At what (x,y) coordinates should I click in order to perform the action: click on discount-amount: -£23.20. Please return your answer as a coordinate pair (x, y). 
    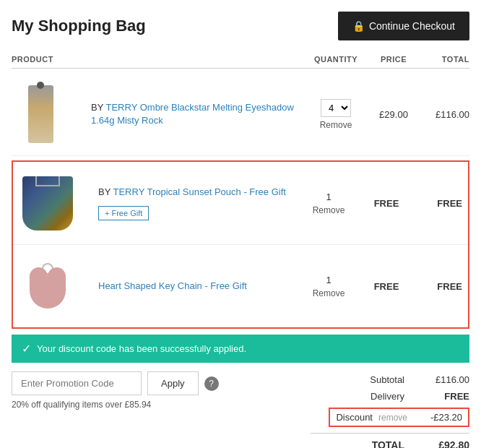
    Looking at the image, I should click on (441, 418).